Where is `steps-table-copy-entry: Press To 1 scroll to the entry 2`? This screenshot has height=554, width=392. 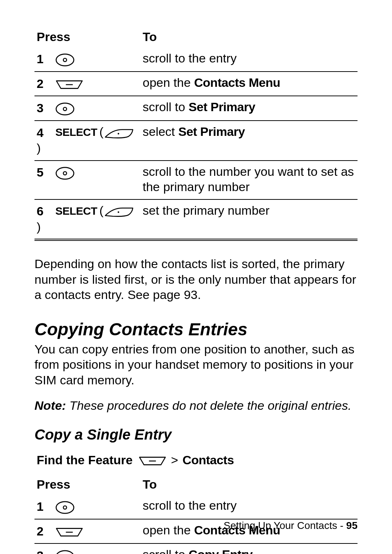
steps-table-copy-entry: Press To 1 scroll to the entry 2 is located at coordinates (196, 515).